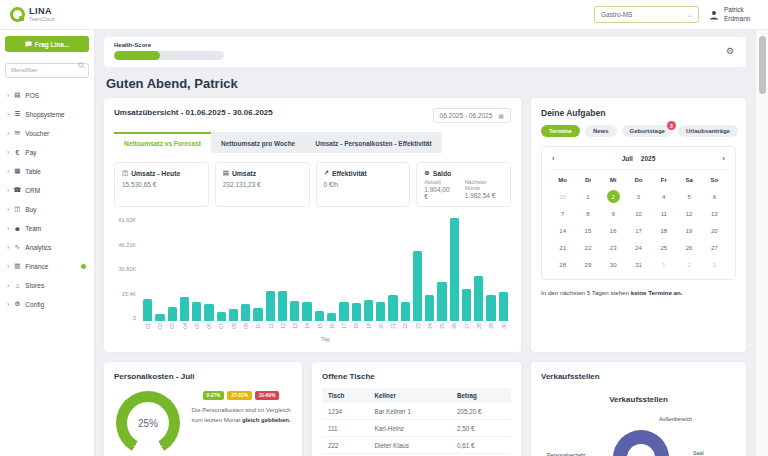 The image size is (768, 456). Describe the element at coordinates (730, 51) in the screenshot. I see `settings-gear-icon: ⚙` at that location.